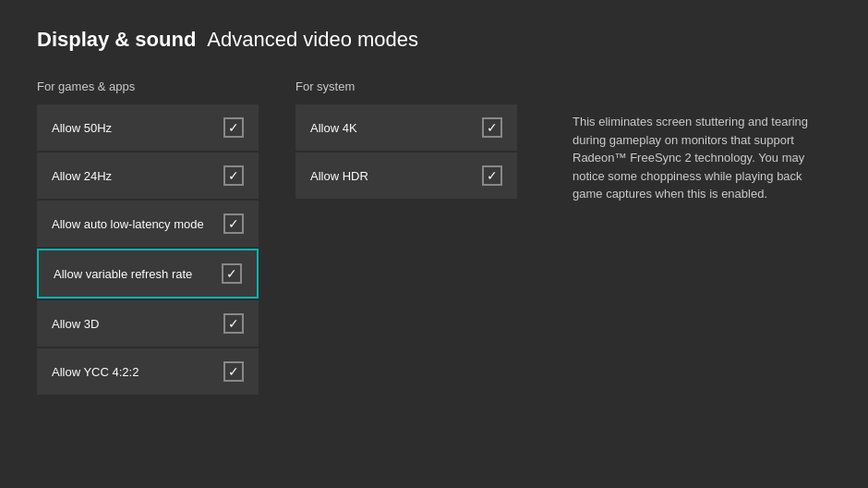 The height and width of the screenshot is (488, 868). What do you see at coordinates (148, 274) in the screenshot?
I see `games-apps-item-3: Allow variable refresh rate✓` at bounding box center [148, 274].